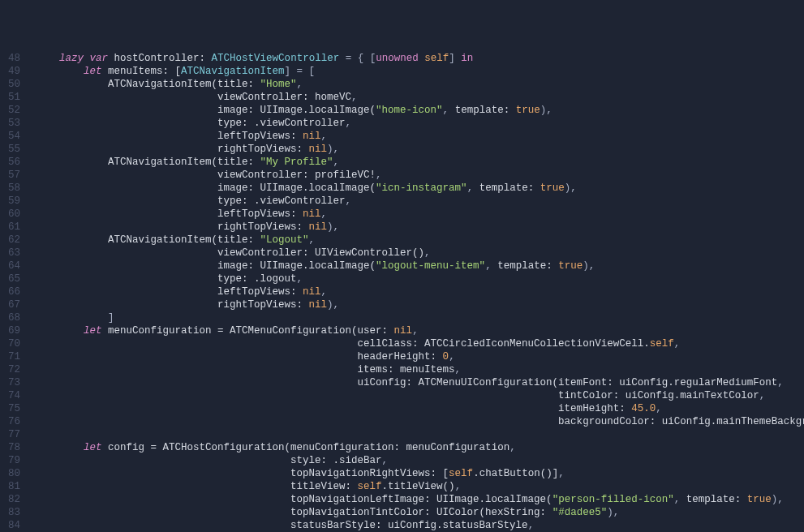 The height and width of the screenshot is (532, 804). Describe the element at coordinates (15, 487) in the screenshot. I see `line-number: 81` at that location.